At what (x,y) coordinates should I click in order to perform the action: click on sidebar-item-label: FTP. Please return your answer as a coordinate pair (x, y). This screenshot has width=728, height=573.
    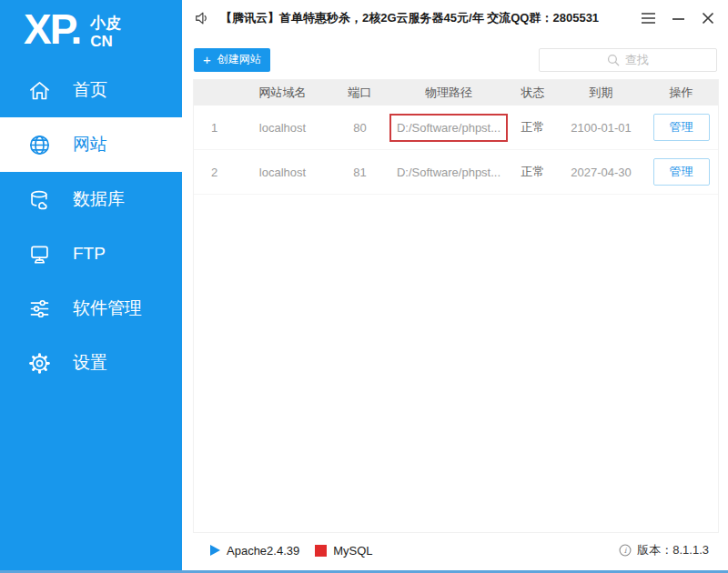
    Looking at the image, I should click on (89, 254).